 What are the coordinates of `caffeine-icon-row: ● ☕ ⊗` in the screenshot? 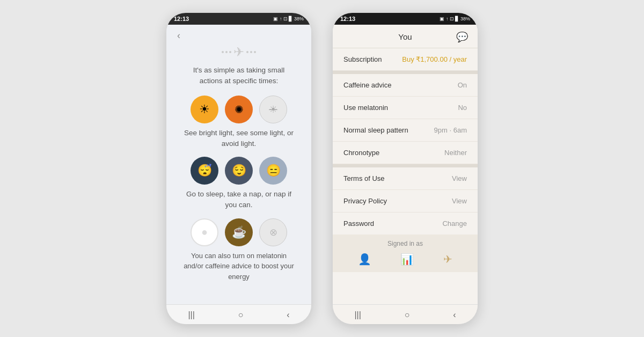 It's located at (239, 232).